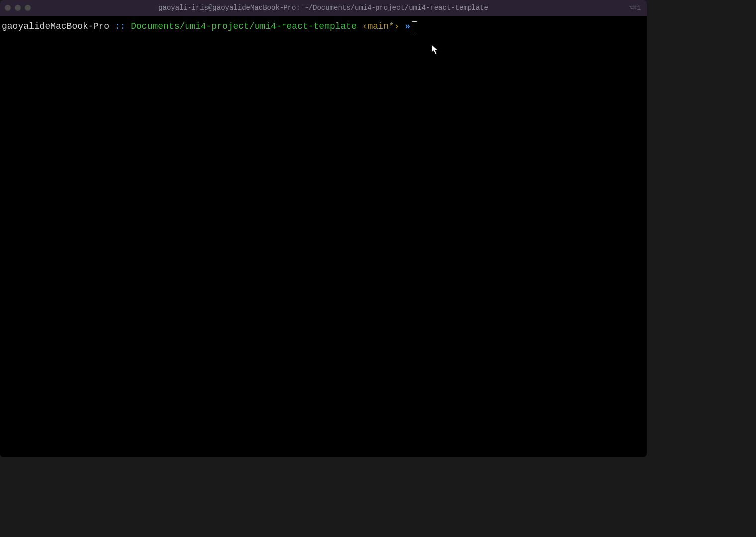  What do you see at coordinates (408, 27) in the screenshot?
I see `prompt-arrow: »` at bounding box center [408, 27].